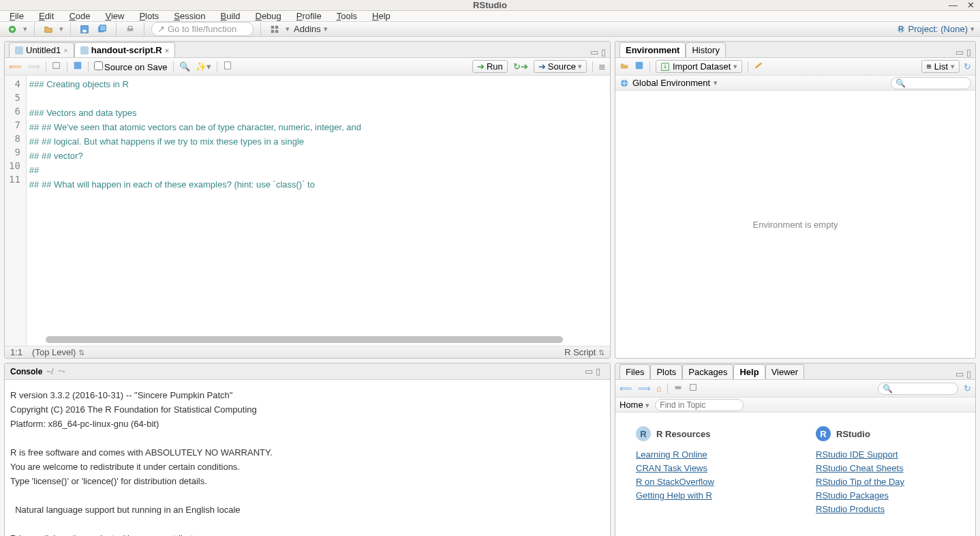 The image size is (980, 536). Describe the element at coordinates (12, 29) in the screenshot. I see `new-file-button` at that location.